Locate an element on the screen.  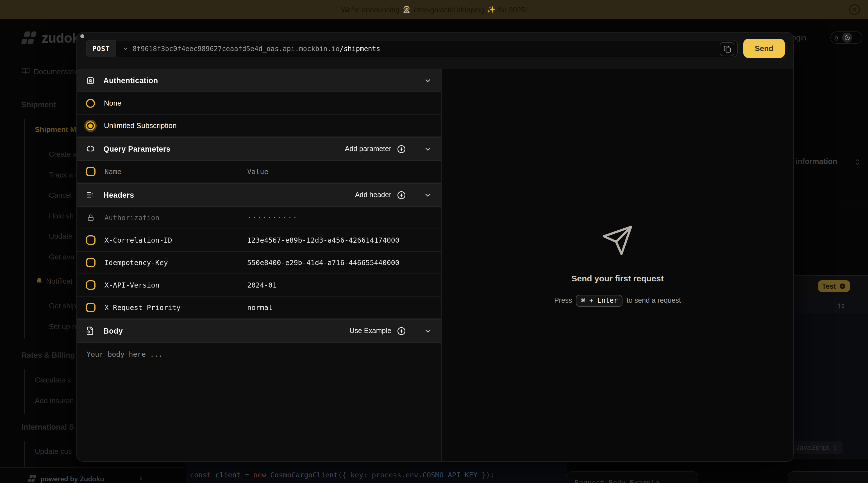
test-button: Test is located at coordinates (834, 286).